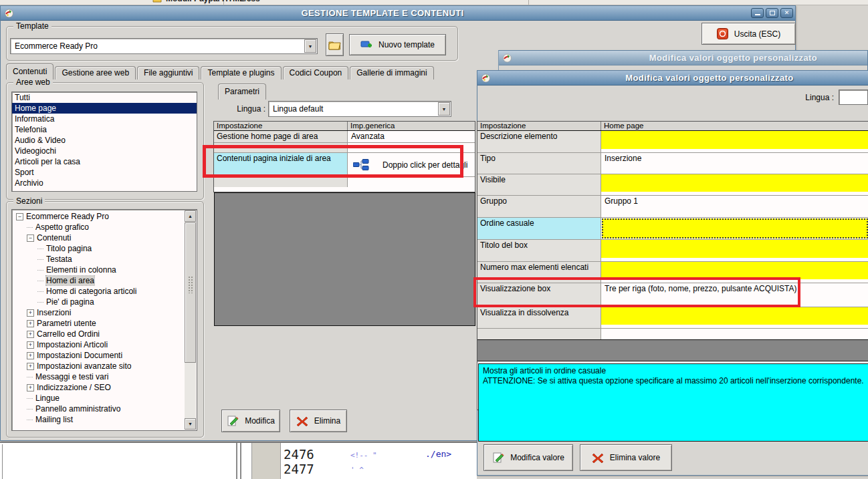 This screenshot has width=868, height=479. I want to click on uscita-button: Uscita (ESC), so click(749, 33).